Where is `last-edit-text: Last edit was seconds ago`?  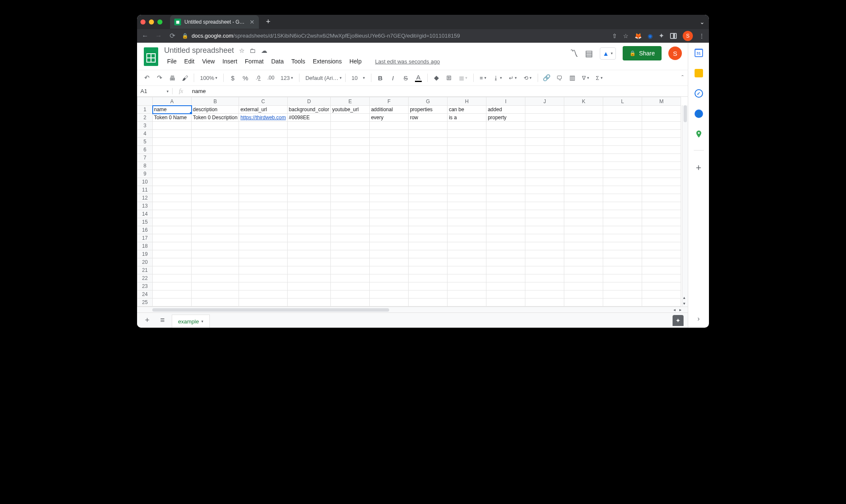
last-edit-text: Last edit was seconds ago is located at coordinates (408, 62).